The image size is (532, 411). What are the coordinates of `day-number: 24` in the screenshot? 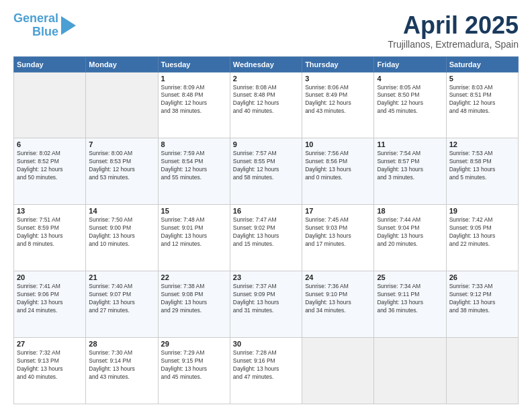 It's located at (338, 277).